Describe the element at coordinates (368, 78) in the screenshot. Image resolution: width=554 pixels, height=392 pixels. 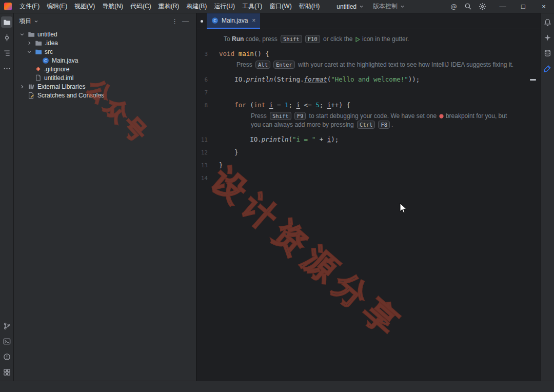
I see `code-line: 6 IO.println(String.format("Hello and we…` at that location.